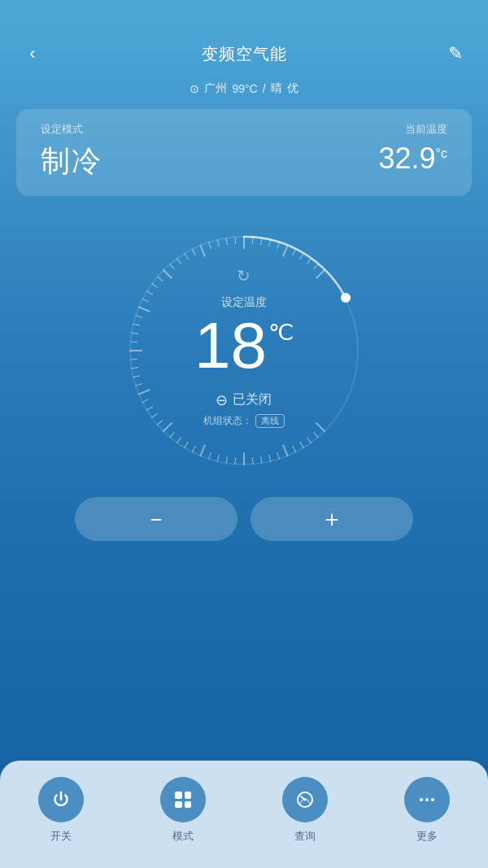 The height and width of the screenshot is (868, 488). I want to click on edit-button: ✎, so click(455, 54).